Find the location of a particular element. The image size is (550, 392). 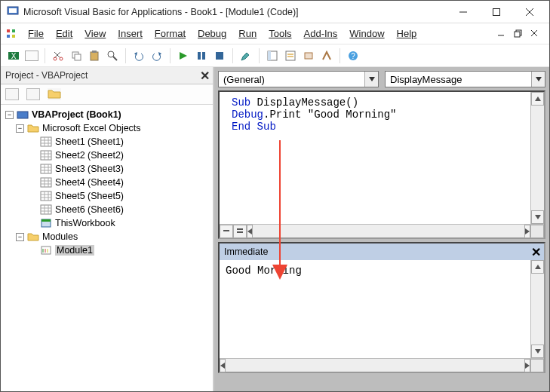

code-horizontal-scrollbar is located at coordinates (389, 231).